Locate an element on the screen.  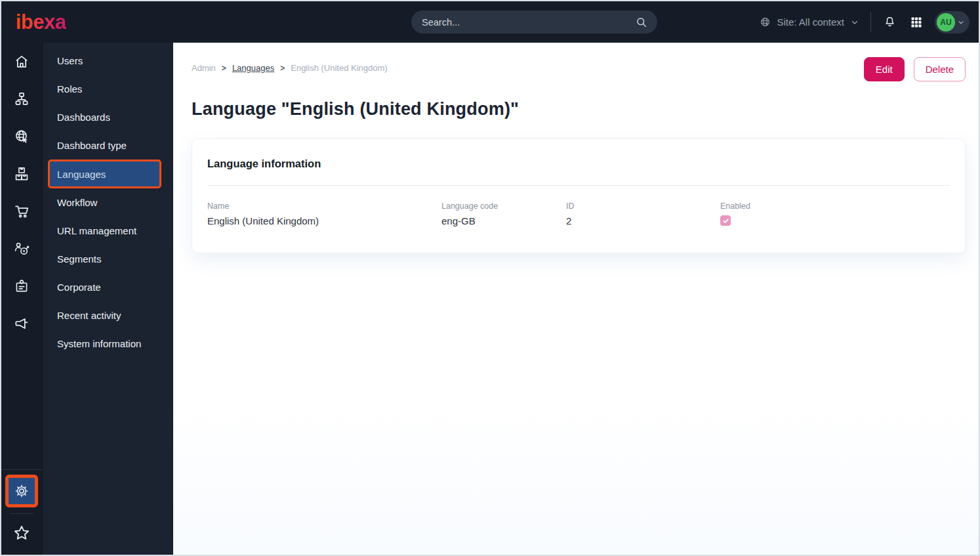
sidebar-item-users: Users is located at coordinates (108, 60).